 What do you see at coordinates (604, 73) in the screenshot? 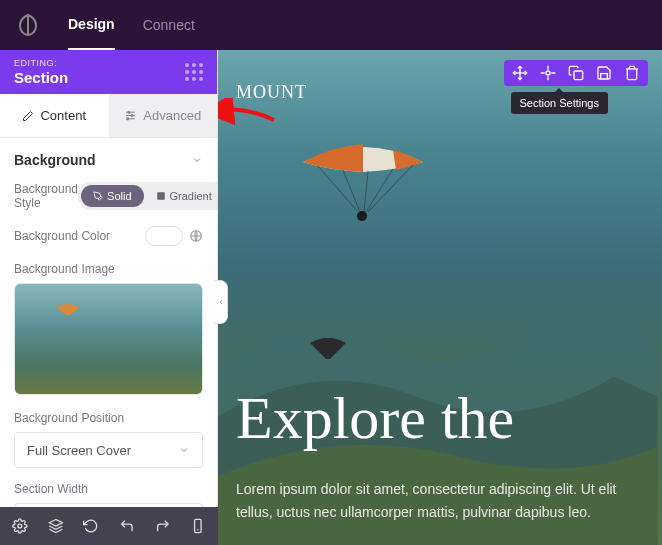
I see `save-icon` at bounding box center [604, 73].